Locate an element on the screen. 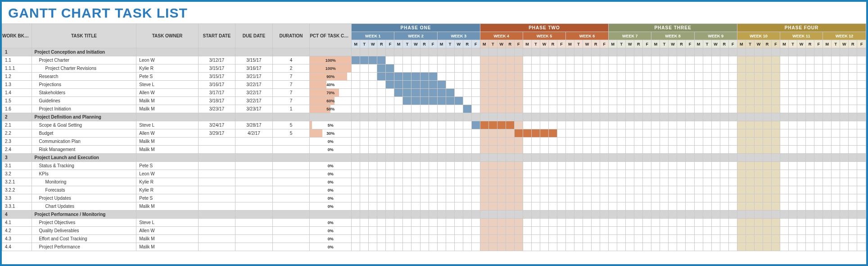  task-row: 1.5GuidelinesMalik M3/18/173/22/17760% is located at coordinates (434, 101).